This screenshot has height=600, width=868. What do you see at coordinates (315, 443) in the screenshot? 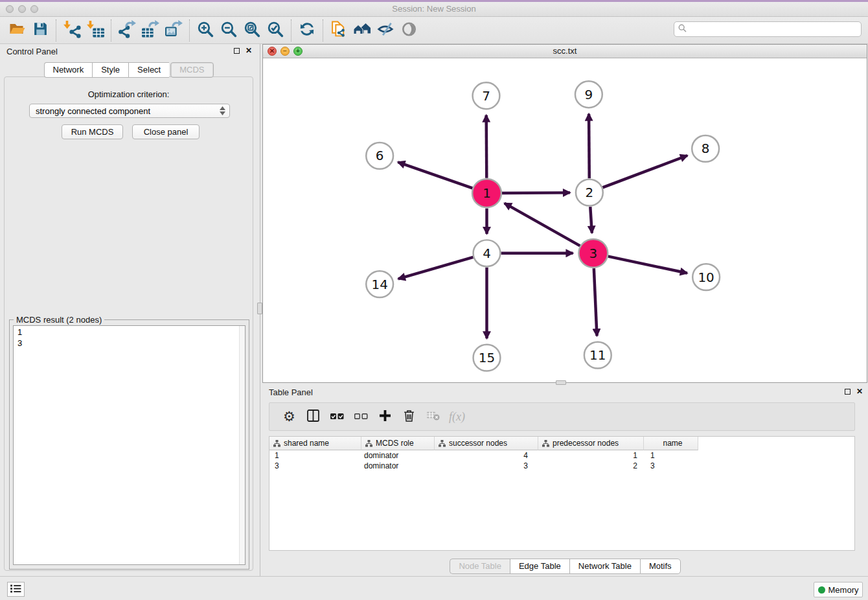
I see `column-header-shared-name: shared name` at bounding box center [315, 443].